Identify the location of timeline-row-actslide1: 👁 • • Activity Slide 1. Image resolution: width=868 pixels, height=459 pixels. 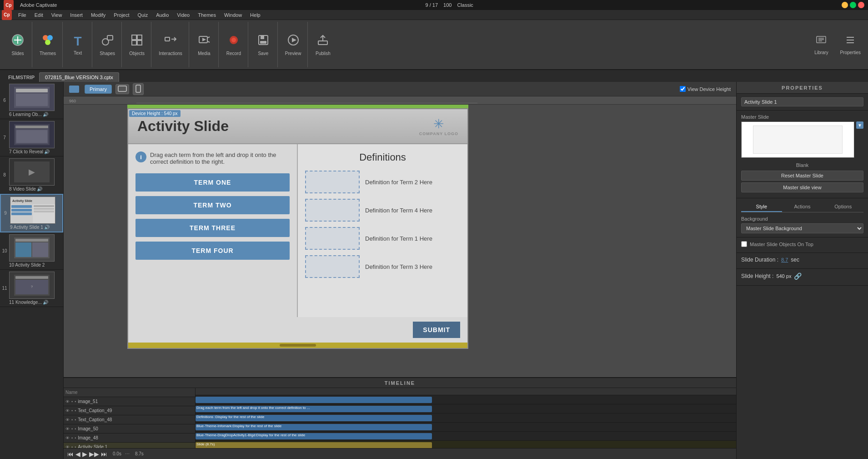
(129, 445).